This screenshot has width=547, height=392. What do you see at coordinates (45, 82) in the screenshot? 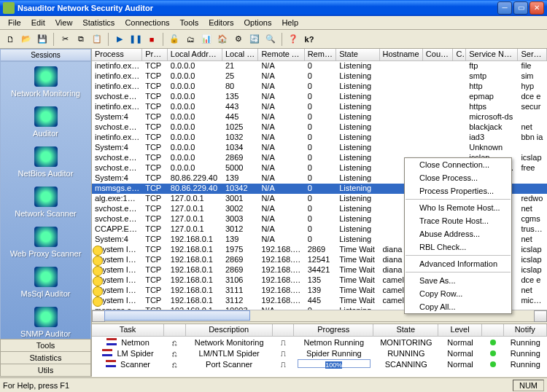
I see `sidebar-item-network-monitoring: Network Monitoring` at bounding box center [45, 82].